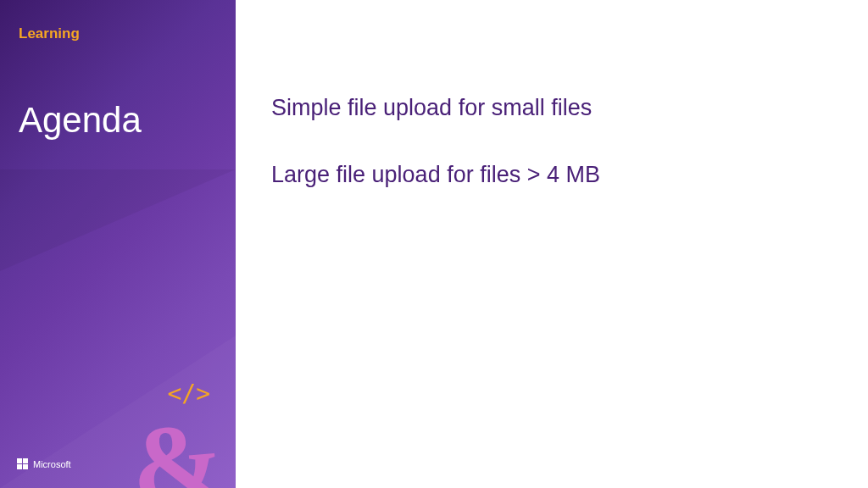 The image size is (868, 488). I want to click on microsoft-squares-icon, so click(22, 464).